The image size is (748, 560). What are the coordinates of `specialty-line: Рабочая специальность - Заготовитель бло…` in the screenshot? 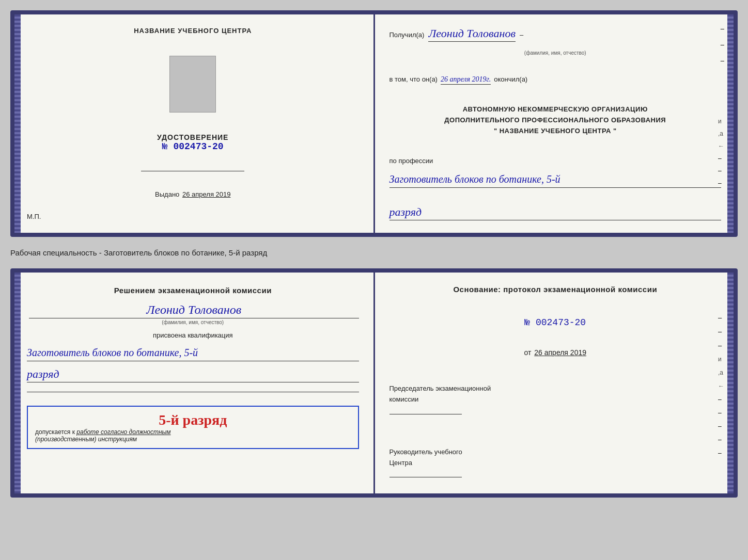 It's located at (374, 253).